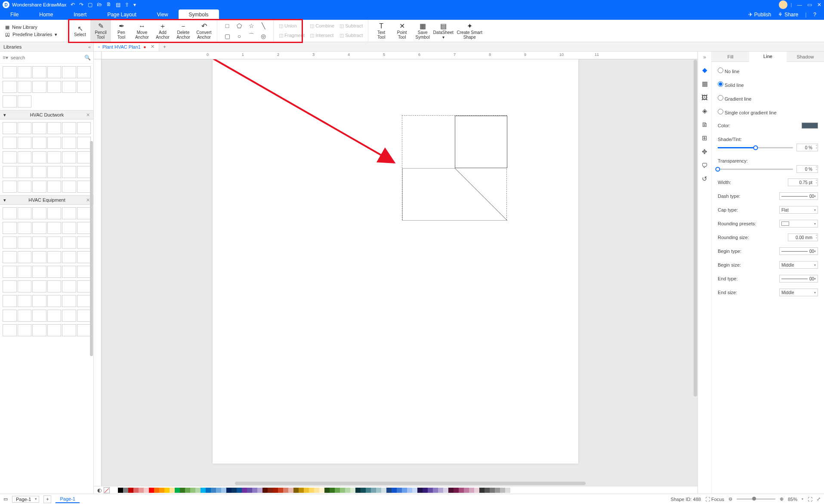 The height and width of the screenshot is (504, 824). What do you see at coordinates (351, 26) in the screenshot?
I see `boolean-subtract-2: ◫ Subtract` at bounding box center [351, 26].